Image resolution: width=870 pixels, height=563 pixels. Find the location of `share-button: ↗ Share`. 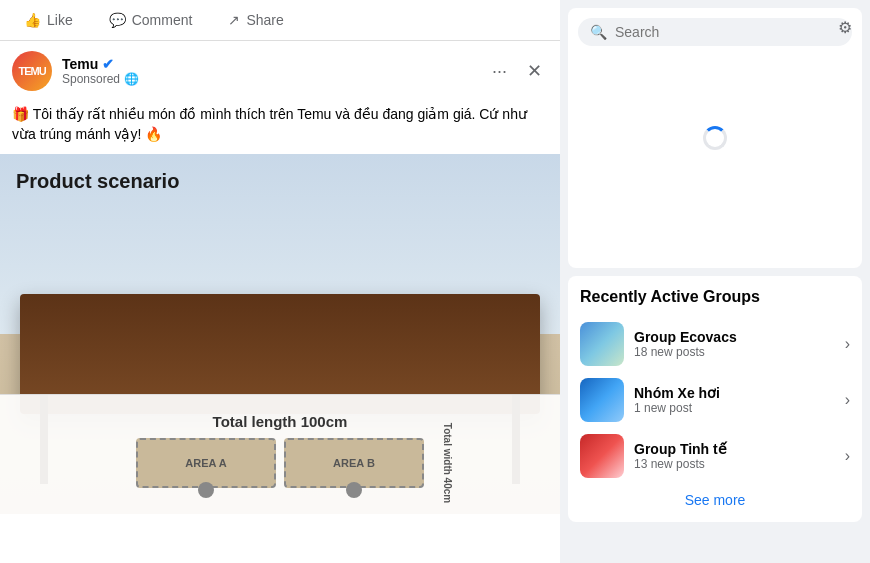

share-button: ↗ Share is located at coordinates (256, 20).